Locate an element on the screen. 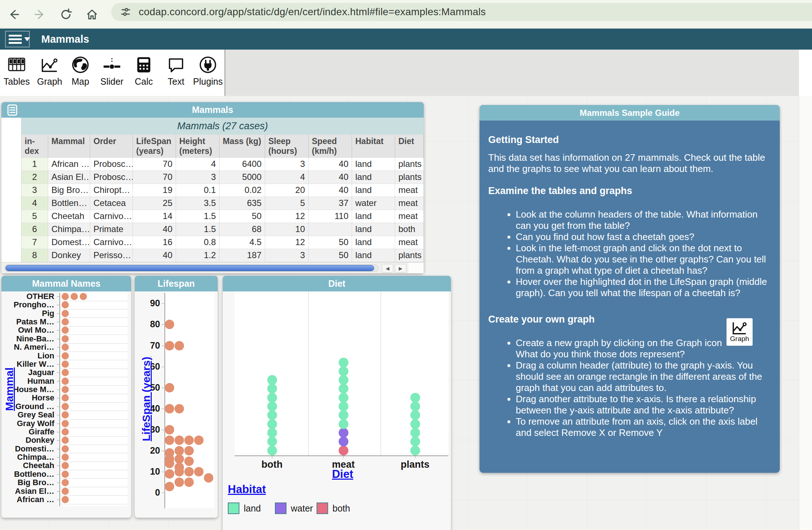  table-cell: 4 is located at coordinates (287, 177).